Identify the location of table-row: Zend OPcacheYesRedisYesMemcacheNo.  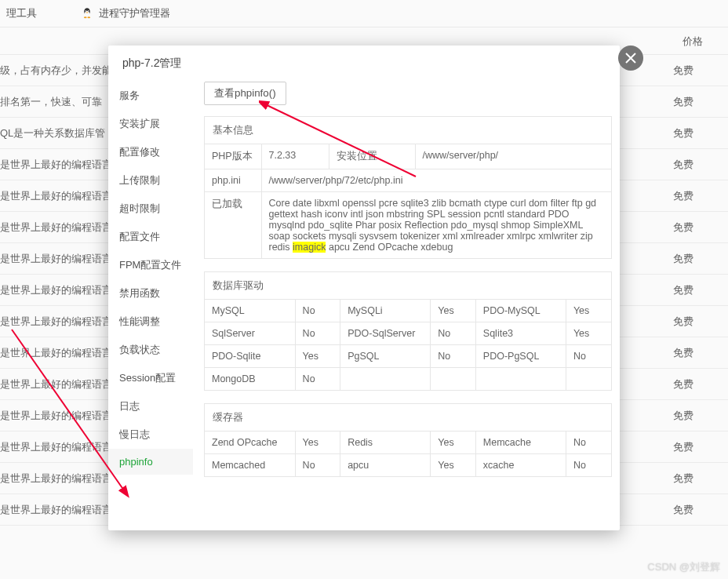
(408, 442).